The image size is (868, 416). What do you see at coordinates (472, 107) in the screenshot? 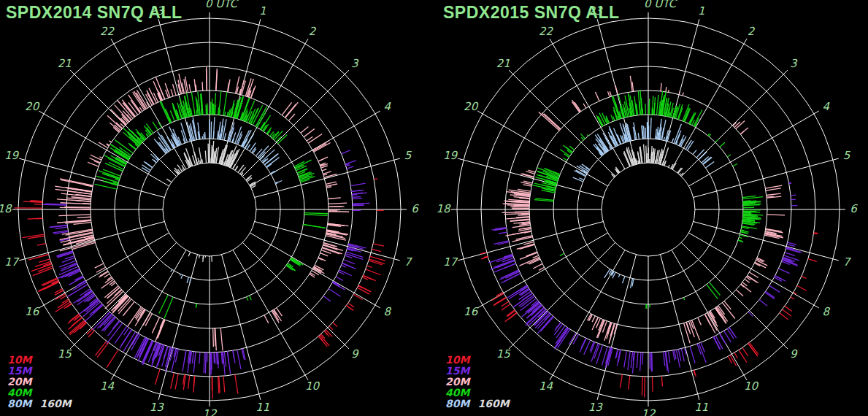
I see `hour-label-20: 20` at bounding box center [472, 107].